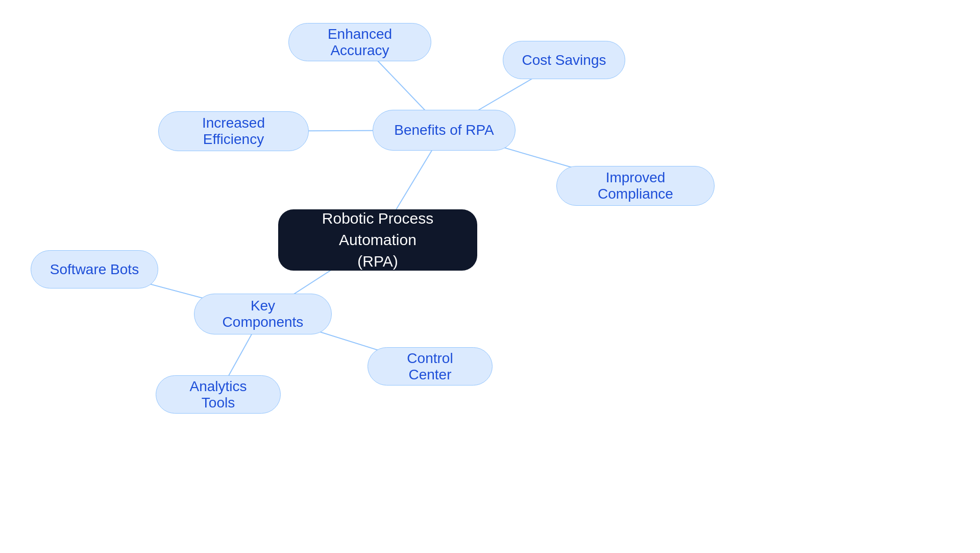  I want to click on center-label: Robotic Process Automation (RPA), so click(378, 240).